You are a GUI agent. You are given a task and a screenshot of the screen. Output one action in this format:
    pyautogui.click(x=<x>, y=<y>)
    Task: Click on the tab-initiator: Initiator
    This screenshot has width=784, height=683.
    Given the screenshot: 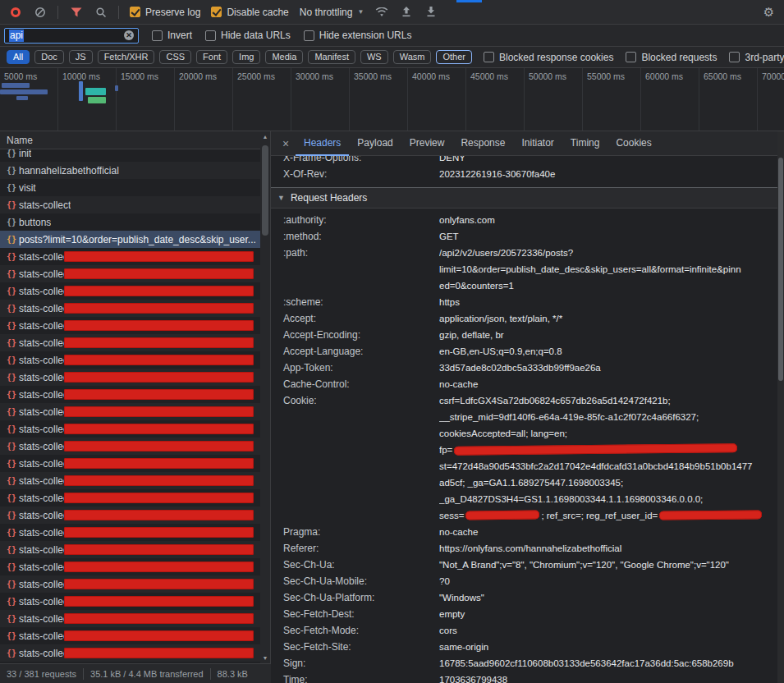 What is the action you would take?
    pyautogui.click(x=537, y=144)
    